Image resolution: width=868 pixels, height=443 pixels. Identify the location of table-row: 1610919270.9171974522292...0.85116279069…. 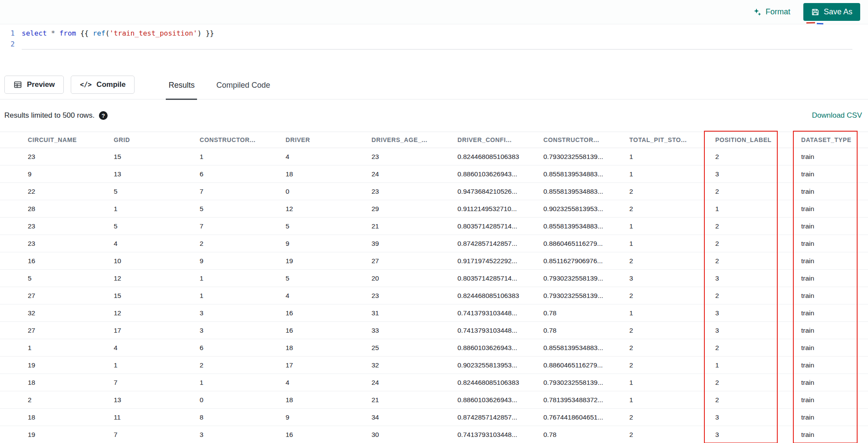
(434, 261).